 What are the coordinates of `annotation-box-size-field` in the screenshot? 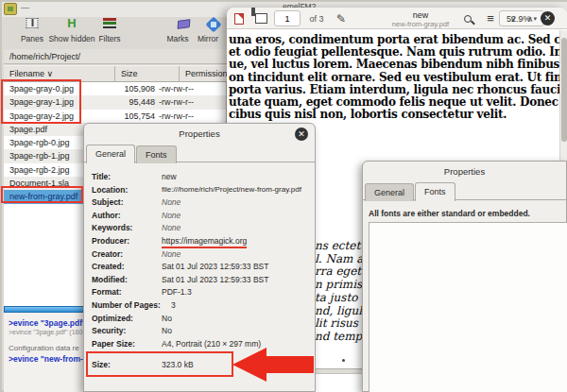 It's located at (160, 365).